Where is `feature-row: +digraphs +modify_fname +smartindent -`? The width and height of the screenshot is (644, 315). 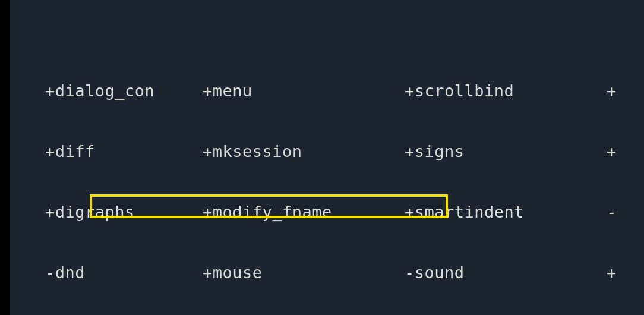
feature-row: +digraphs +modify_fname +smartindent - is located at coordinates (327, 212).